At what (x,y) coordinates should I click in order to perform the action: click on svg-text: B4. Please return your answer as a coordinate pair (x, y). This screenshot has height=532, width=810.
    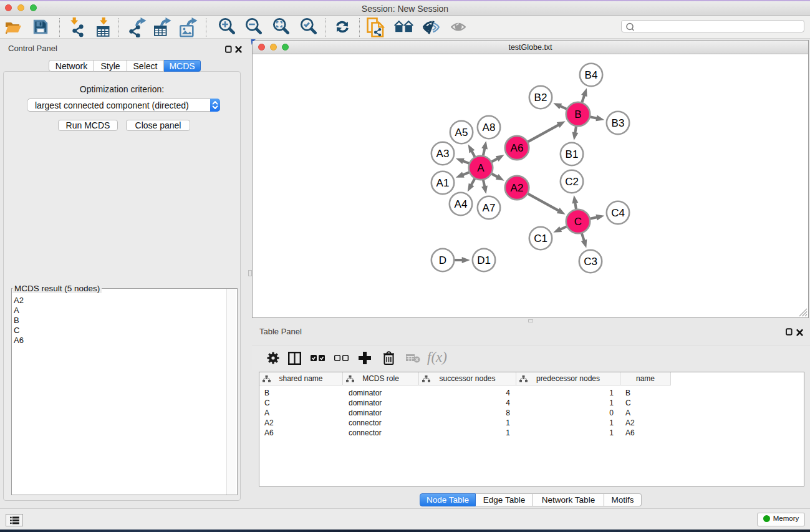
    Looking at the image, I should click on (591, 75).